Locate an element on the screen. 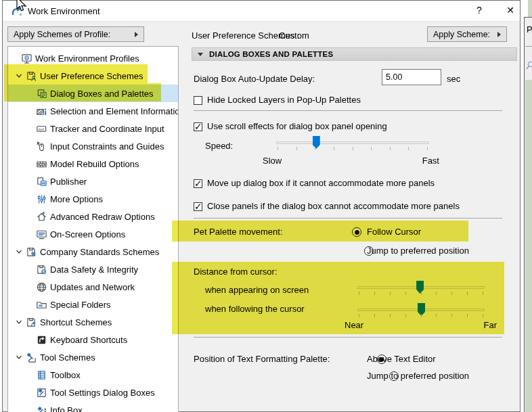 The width and height of the screenshot is (532, 412). tree-item-label: Model Rebuild Options is located at coordinates (95, 164).